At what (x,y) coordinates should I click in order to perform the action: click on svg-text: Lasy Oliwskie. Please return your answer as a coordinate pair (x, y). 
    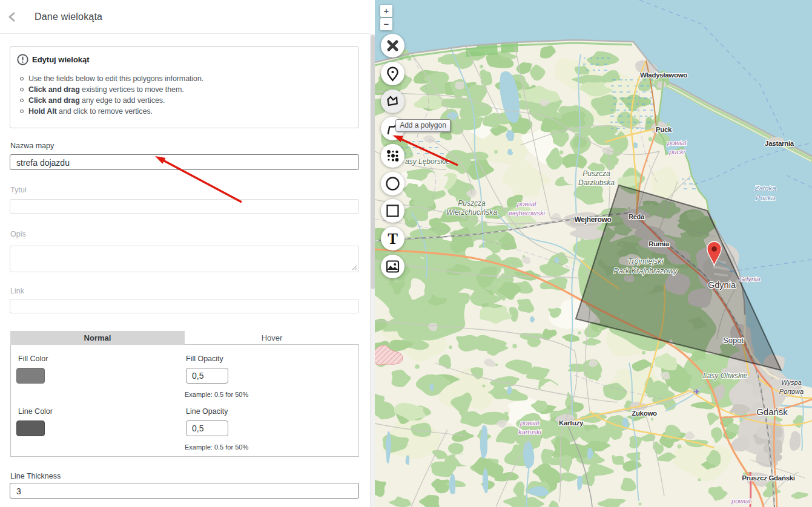
    Looking at the image, I should click on (725, 376).